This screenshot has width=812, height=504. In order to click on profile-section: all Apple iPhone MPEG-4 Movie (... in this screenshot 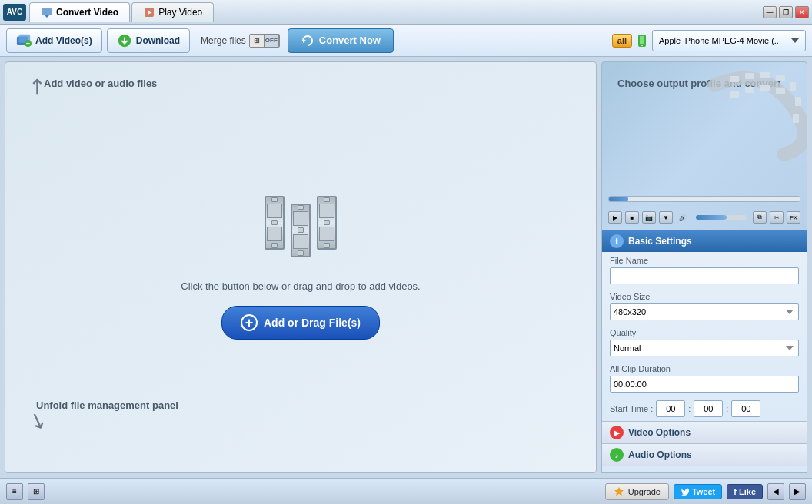, I will do `click(709, 41)`.